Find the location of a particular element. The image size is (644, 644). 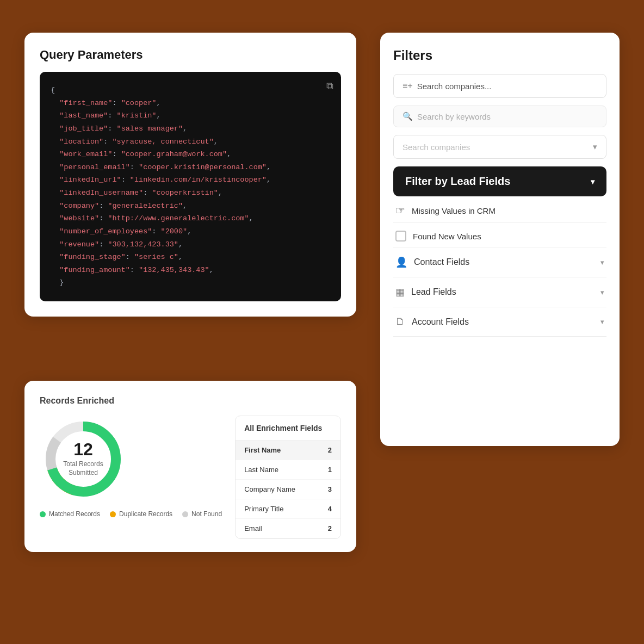

found-new-values-checkbox is located at coordinates (401, 236).